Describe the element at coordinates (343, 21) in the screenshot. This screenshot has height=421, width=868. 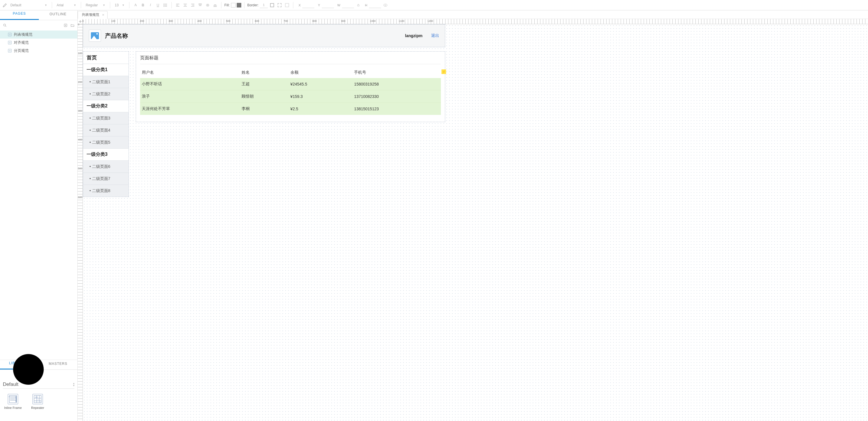
I see `ruler-tick: 900` at that location.